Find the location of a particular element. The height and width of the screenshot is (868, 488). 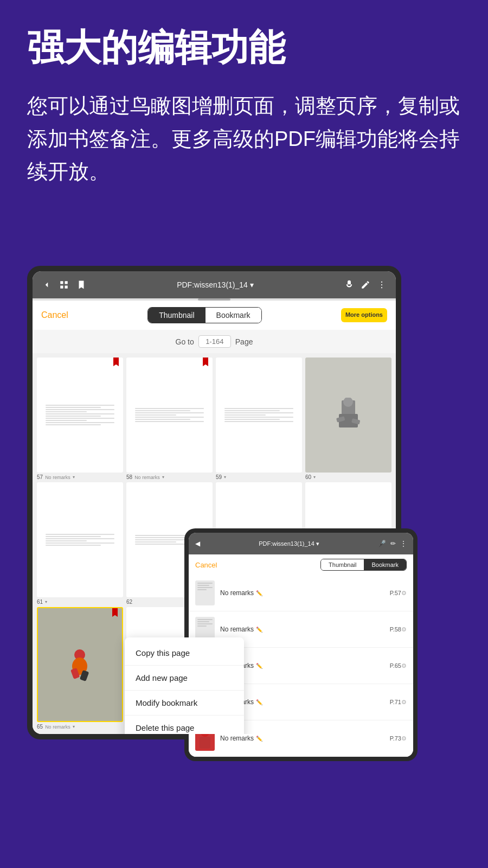

page-label: Page is located at coordinates (244, 342).